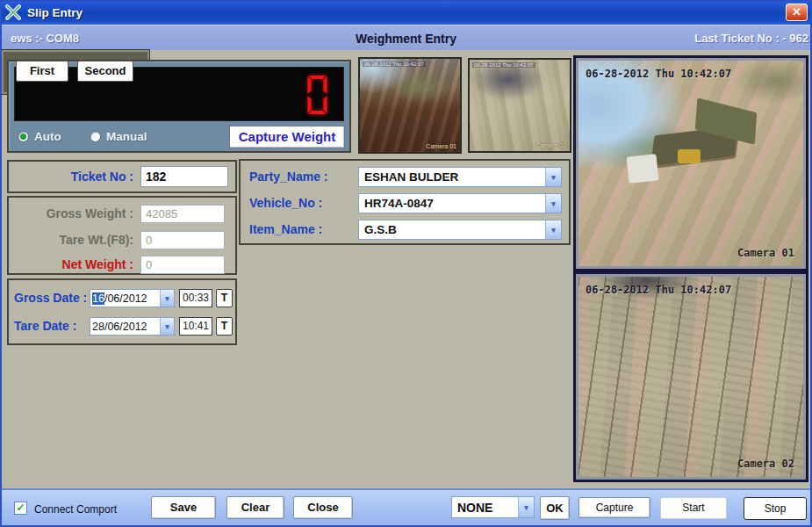 Image resolution: width=812 pixels, height=527 pixels. I want to click on gross-date-picker: 16/06/2012 ▾, so click(132, 299).